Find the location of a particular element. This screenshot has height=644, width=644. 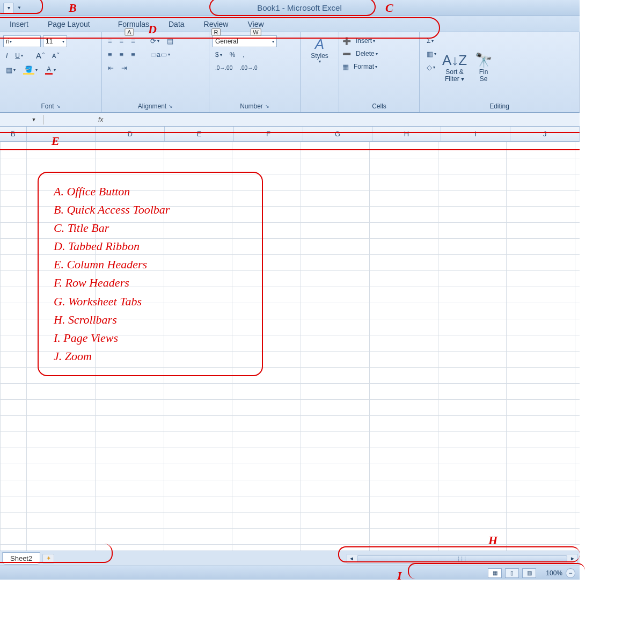

group-alignment: ≡ ≡ ≡ ⟳▾ ▤ ≡ ≡ ≡ ▭a▭▾ ⇤ ⇥ Alignment↘ is located at coordinates (156, 72).